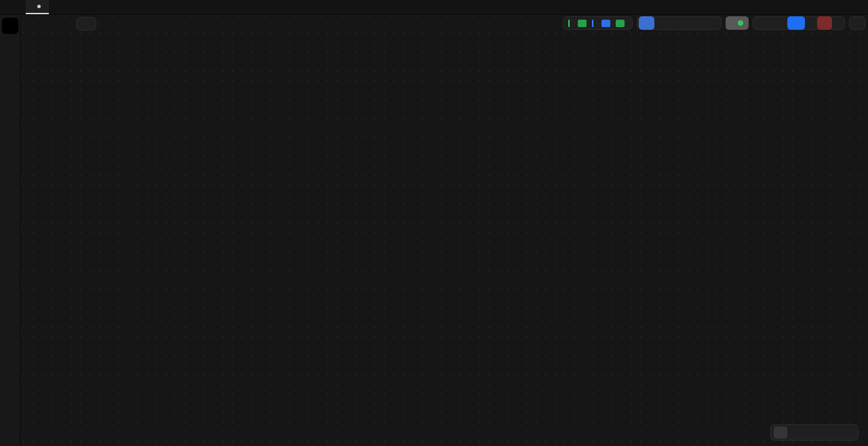 The height and width of the screenshot is (446, 868). I want to click on sidebar-item-model-library, so click(10, 100).